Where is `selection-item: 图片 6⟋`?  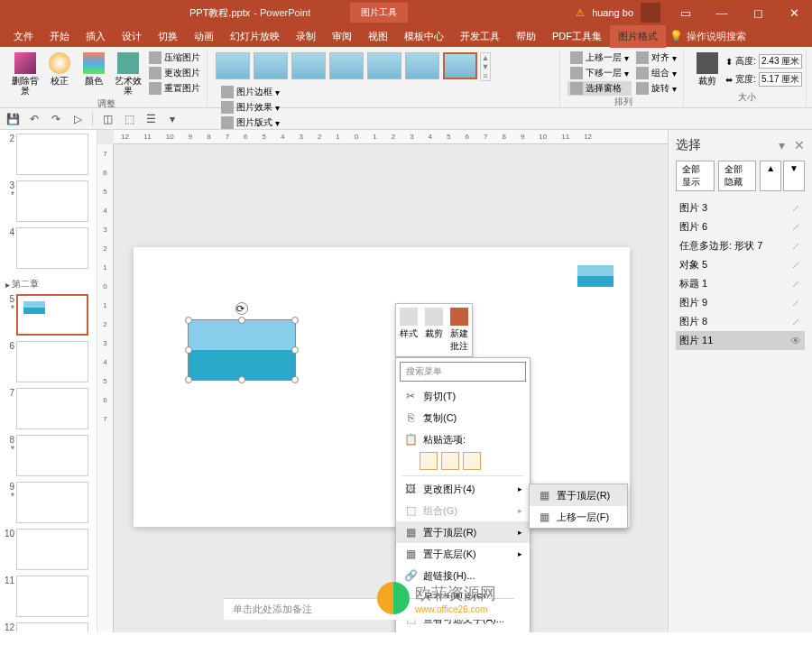 selection-item: 图片 6⟋ is located at coordinates (740, 227).